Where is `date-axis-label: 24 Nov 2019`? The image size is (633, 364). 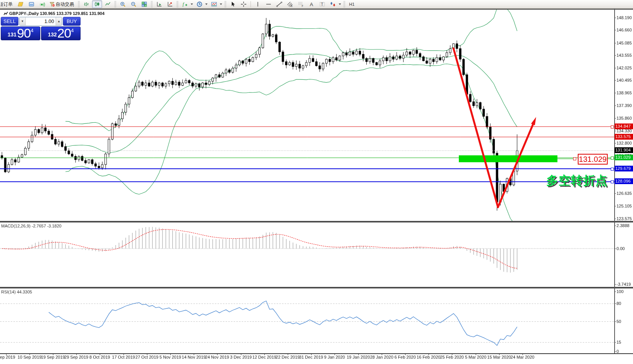 date-axis-label: 24 Nov 2019 is located at coordinates (217, 357).